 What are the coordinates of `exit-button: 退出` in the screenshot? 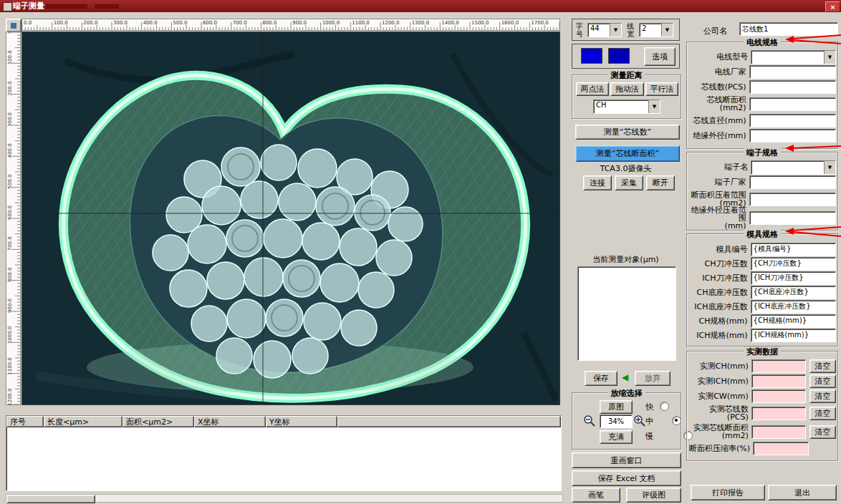 It's located at (802, 493).